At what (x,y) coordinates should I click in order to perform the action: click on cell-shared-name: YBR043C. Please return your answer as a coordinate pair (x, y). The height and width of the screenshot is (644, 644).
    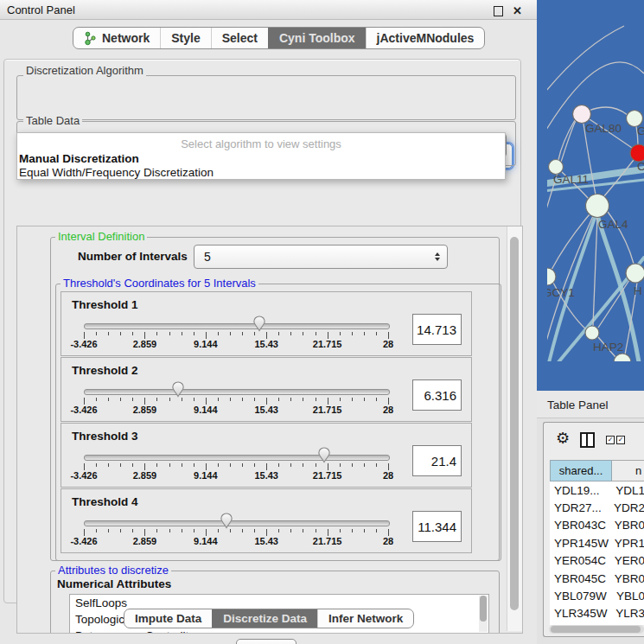
    Looking at the image, I should click on (579, 526).